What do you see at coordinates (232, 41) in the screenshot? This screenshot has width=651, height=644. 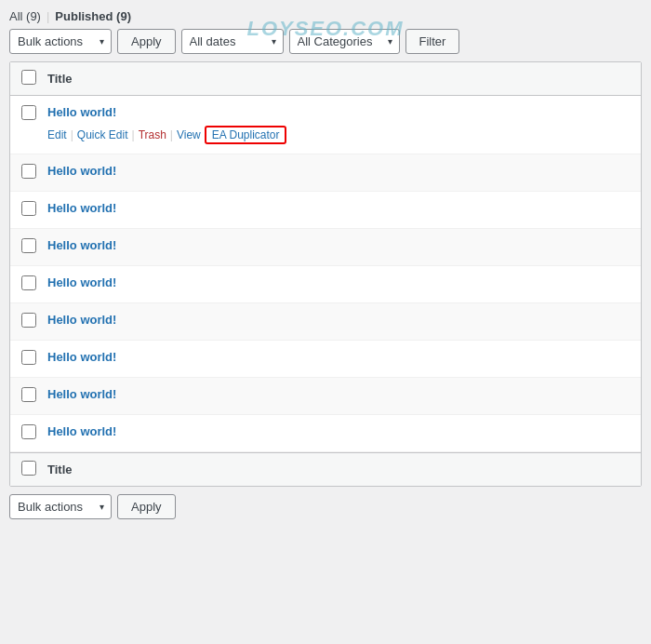 I see `all-dates-wrapper: All dates ▾` at bounding box center [232, 41].